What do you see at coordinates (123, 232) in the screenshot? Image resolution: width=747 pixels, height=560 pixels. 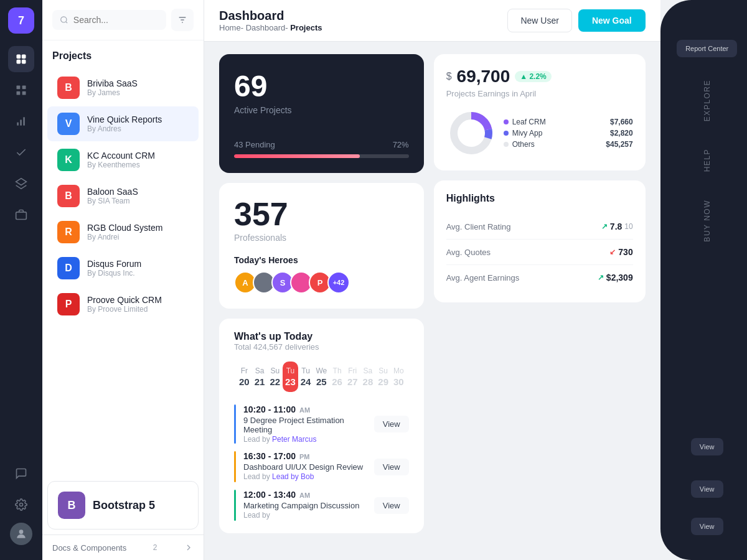 I see `project-item-rgb: R RGB Cloud System By Andrei` at bounding box center [123, 232].